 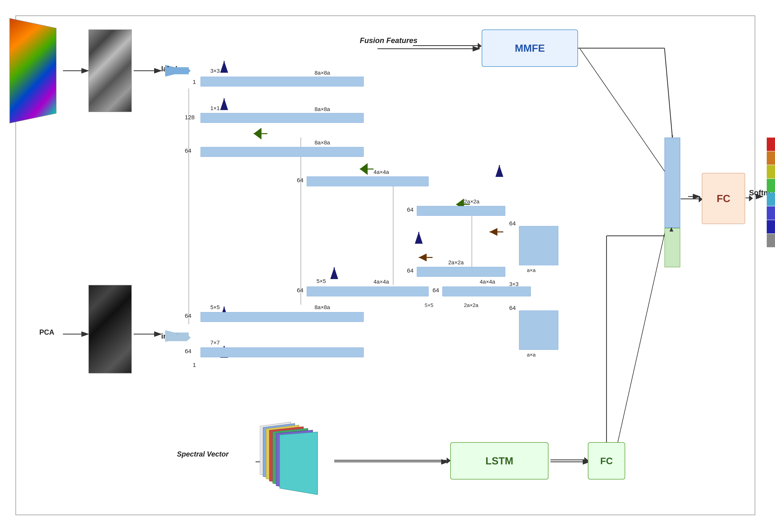 What do you see at coordinates (321, 281) in the screenshot?
I see `conv-5x5-label-2: 5×5` at bounding box center [321, 281].